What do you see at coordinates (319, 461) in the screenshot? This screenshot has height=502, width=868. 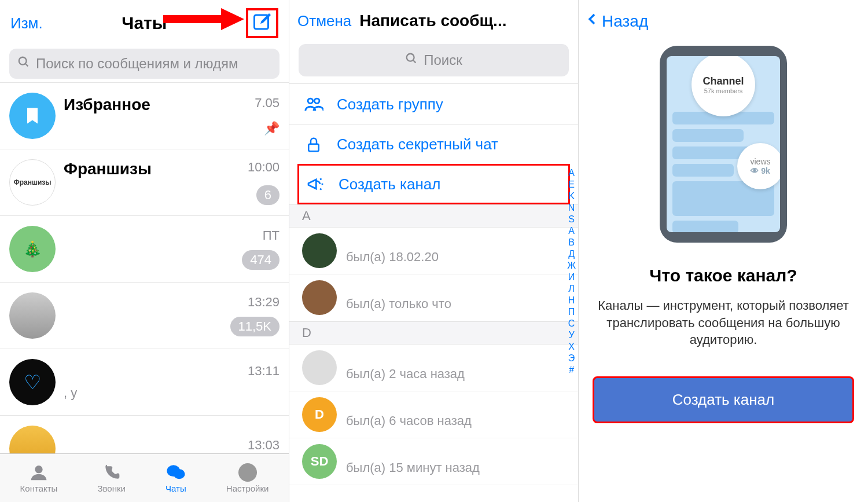 I see `contact-avatar: SD` at bounding box center [319, 461].